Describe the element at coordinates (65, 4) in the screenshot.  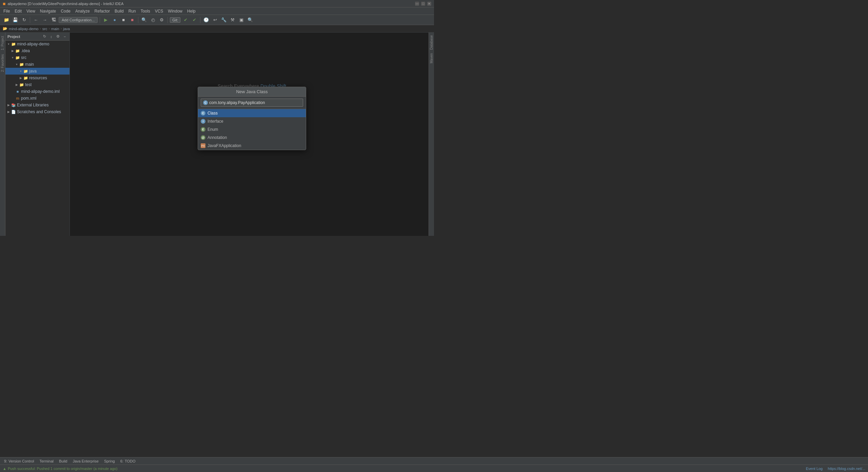
I see `window-title: alipaydemo [D:\code\MyGiteeProject\mind-…` at that location.